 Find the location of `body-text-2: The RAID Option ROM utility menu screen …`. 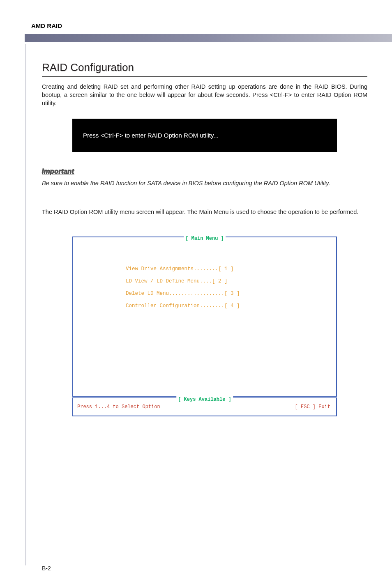

body-text-2: The RAID Option ROM utility menu screen … is located at coordinates (205, 212).